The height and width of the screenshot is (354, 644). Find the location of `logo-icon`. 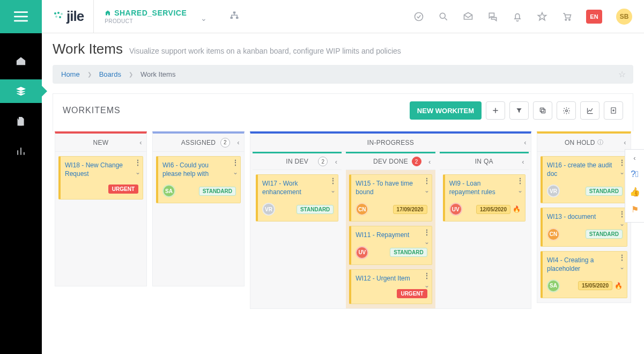

logo-icon is located at coordinates (58, 17).